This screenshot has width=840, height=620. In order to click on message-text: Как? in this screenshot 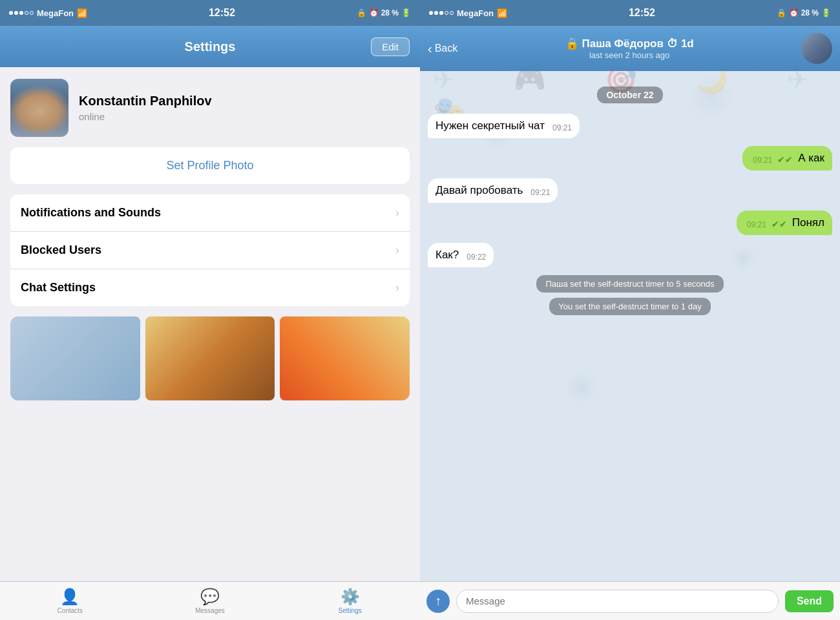, I will do `click(447, 255)`.